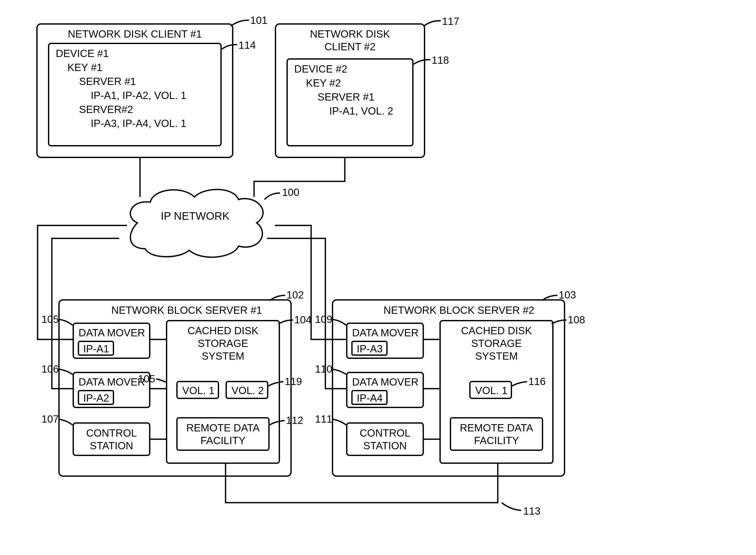  I want to click on server1-dm1-ip: IP-A1, so click(96, 348).